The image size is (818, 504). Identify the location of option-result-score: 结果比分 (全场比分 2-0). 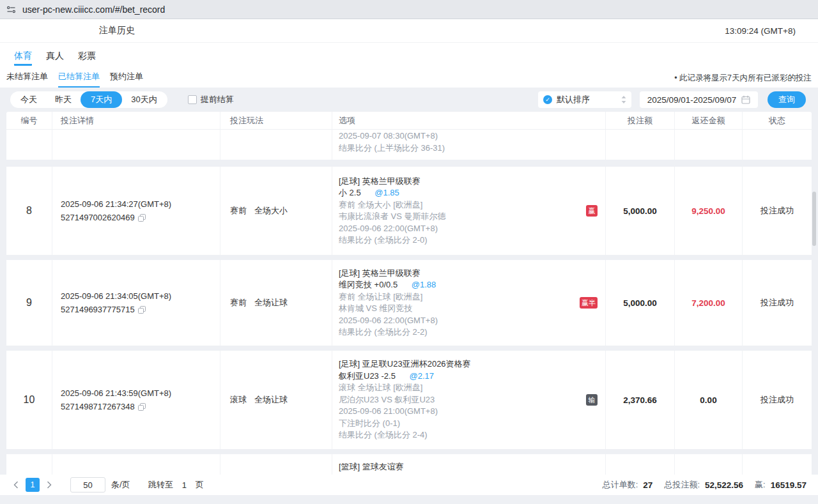
(472, 240).